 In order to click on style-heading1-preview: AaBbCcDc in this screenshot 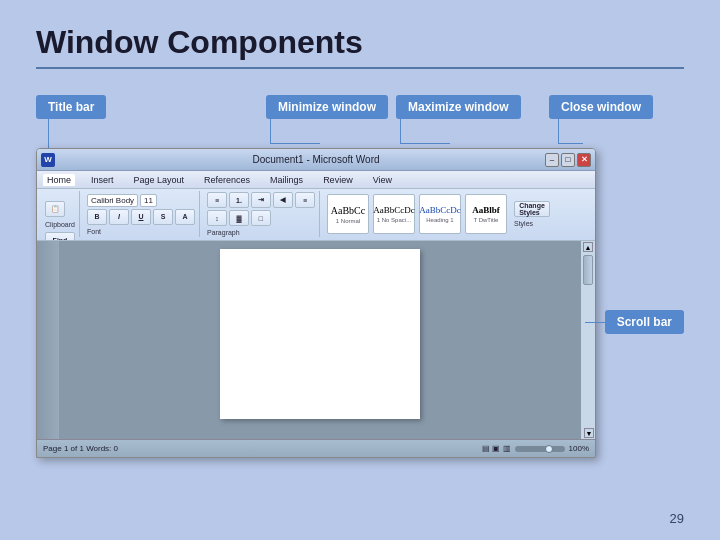, I will do `click(440, 210)`.